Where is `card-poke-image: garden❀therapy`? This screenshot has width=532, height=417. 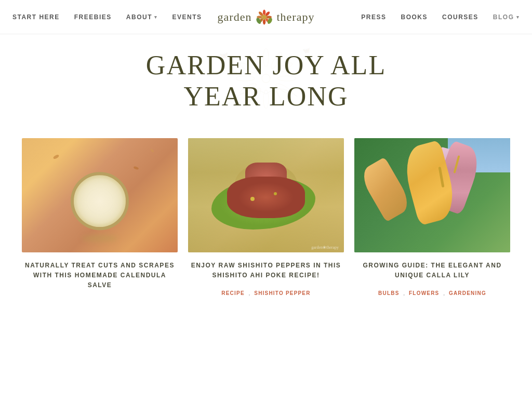
card-poke-image: garden❀therapy is located at coordinates (266, 195).